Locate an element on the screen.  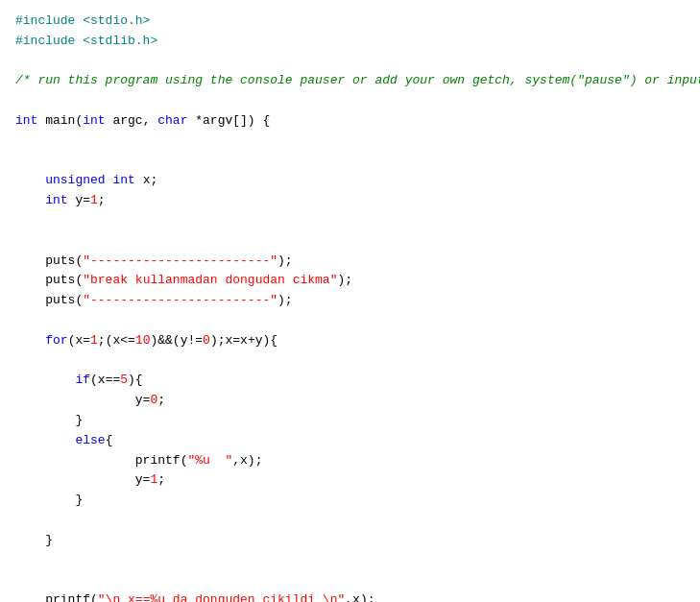
code-token: (x= is located at coordinates (79, 340).